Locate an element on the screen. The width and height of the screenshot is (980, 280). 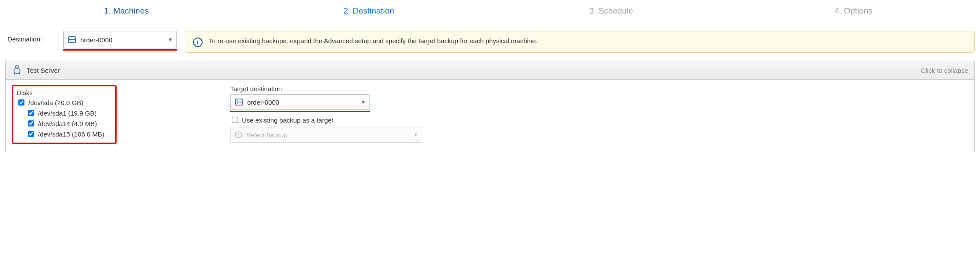
select-backup-dropdown: Select backup ▼ is located at coordinates (326, 135).